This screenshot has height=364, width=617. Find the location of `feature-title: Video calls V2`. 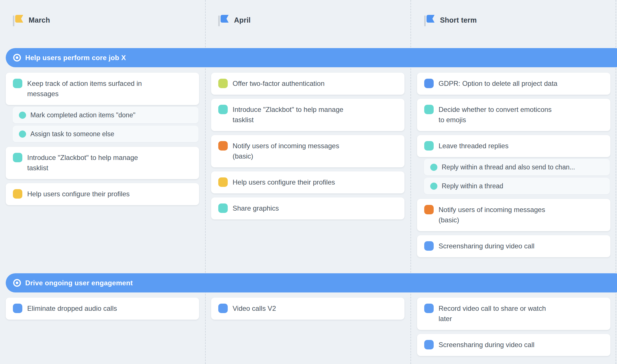

feature-title: Video calls V2 is located at coordinates (254, 308).